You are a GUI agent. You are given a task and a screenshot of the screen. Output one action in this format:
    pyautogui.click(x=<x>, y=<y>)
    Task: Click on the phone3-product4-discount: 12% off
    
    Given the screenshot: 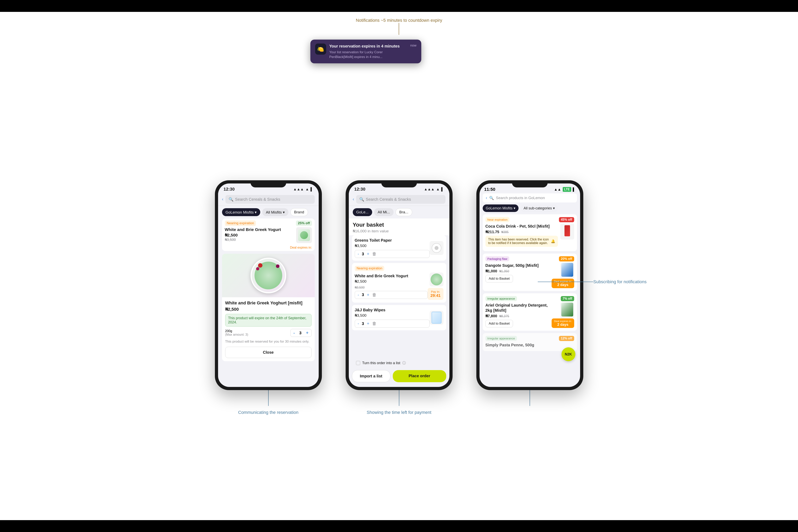 What is the action you would take?
    pyautogui.click(x=566, y=339)
    